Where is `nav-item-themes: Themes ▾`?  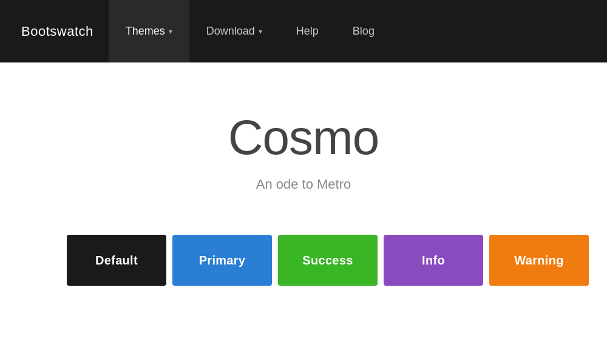
nav-item-themes: Themes ▾ is located at coordinates (149, 32).